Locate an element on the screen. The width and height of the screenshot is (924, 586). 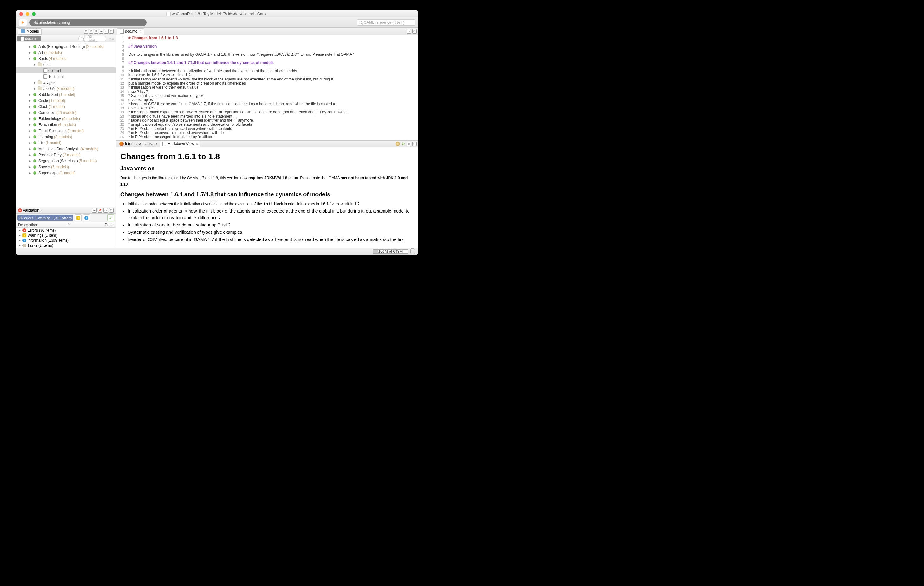
breadcrumb-file: doc.md is located at coordinates (29, 38).